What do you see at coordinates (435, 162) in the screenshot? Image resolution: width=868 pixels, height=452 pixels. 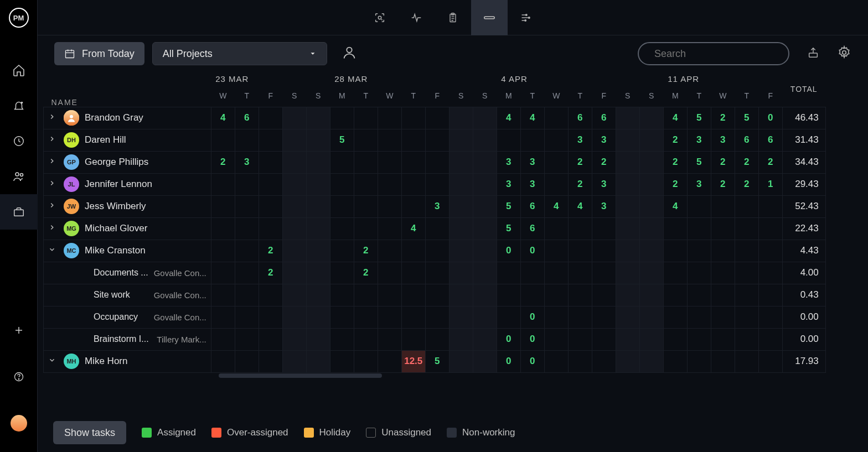 I see `user-row: GPGeorge Phillips2333222522234.43` at bounding box center [435, 162].